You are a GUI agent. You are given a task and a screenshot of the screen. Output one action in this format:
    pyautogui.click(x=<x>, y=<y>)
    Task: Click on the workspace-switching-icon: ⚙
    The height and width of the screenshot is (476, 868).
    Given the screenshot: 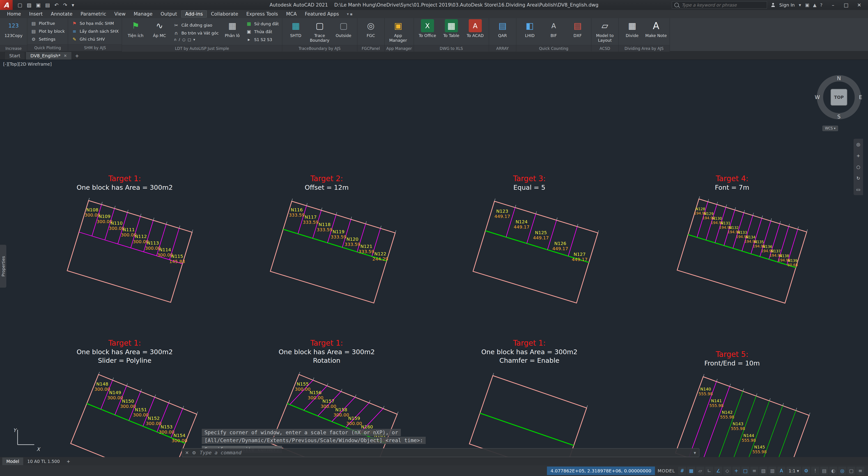 What is the action you would take?
    pyautogui.click(x=806, y=471)
    